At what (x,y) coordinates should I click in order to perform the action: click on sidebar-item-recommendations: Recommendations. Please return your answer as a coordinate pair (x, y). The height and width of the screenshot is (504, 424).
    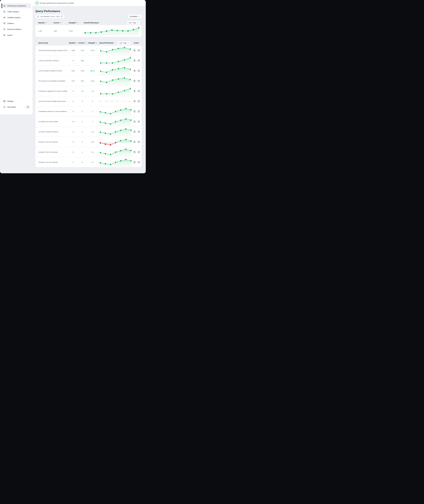
    Looking at the image, I should click on (16, 29).